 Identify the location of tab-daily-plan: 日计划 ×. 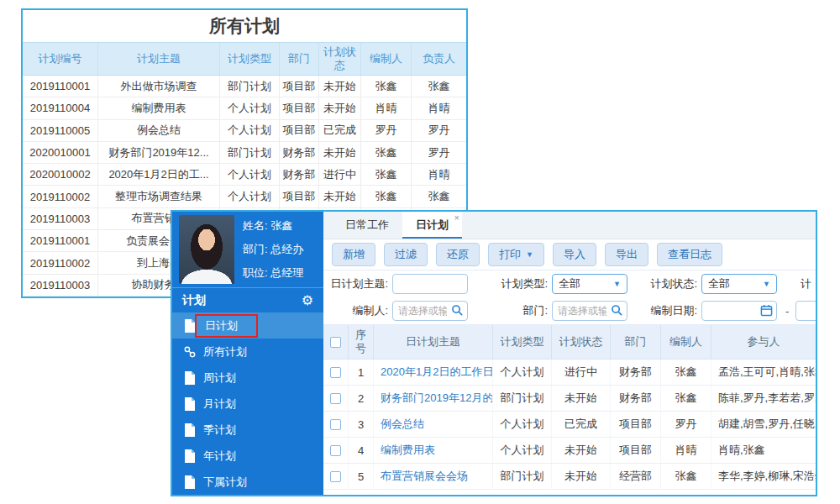
(432, 225).